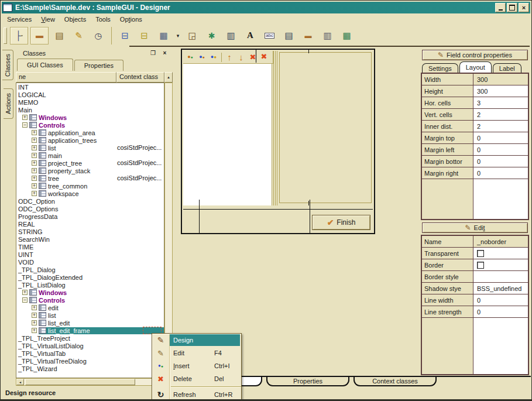  What do you see at coordinates (328, 36) in the screenshot?
I see `server-icon: ▥` at bounding box center [328, 36].